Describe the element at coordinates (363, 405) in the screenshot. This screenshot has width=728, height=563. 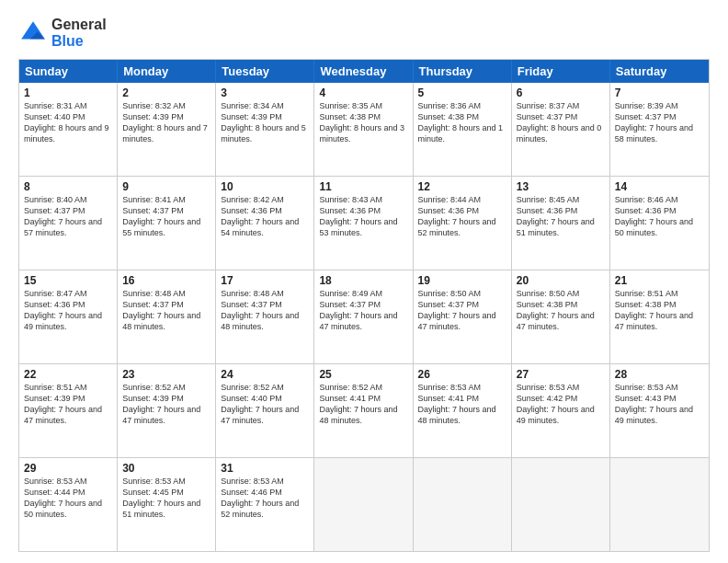
I see `cell-info: Sunrise: 8:52 AMSunset: 4:41 PMDaylight:…` at that location.